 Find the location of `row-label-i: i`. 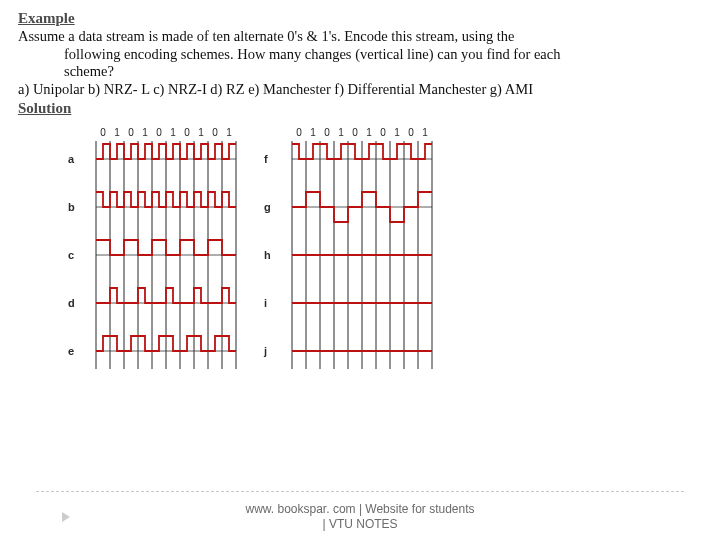

row-label-i: i is located at coordinates (266, 303).